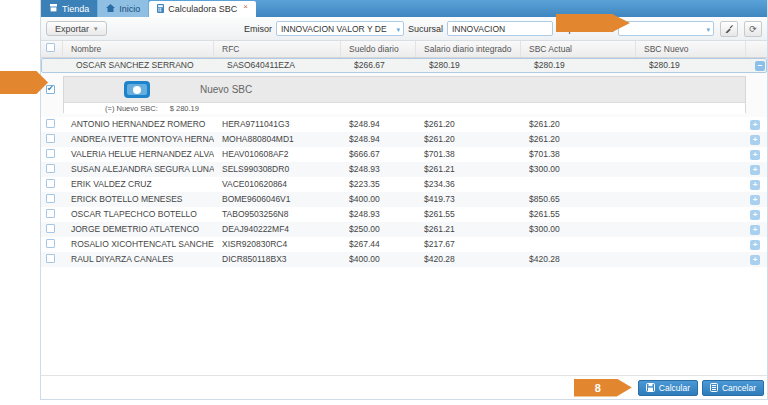 The width and height of the screenshot is (768, 405). What do you see at coordinates (404, 260) in the screenshot?
I see `table-row: RAUL DIYARZA CANALESDICR850118BX3$400.00…` at bounding box center [404, 260].